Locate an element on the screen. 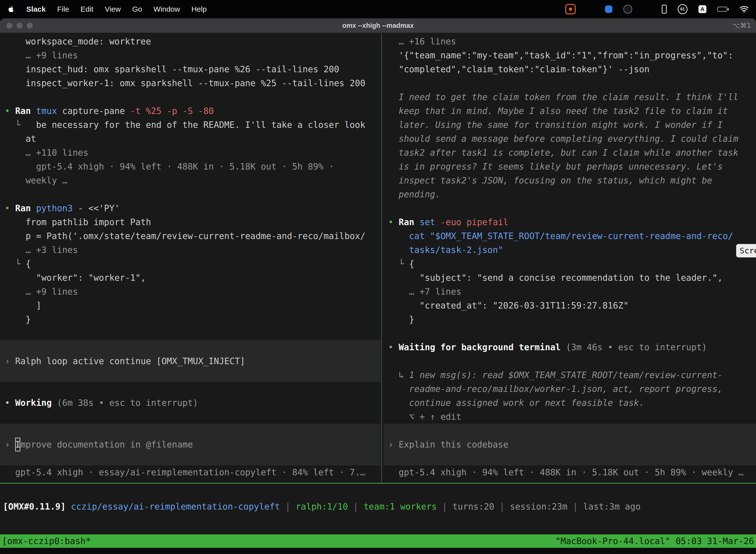  macos-menu-bar: Slack FileEditViewGoWindowHelp 61 A is located at coordinates (378, 9).